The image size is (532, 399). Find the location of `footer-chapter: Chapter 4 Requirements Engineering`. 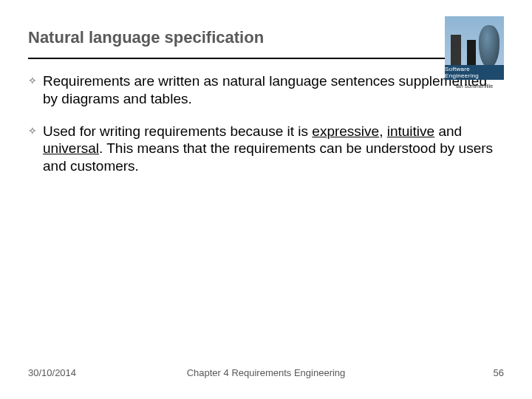

footer-chapter: Chapter 4 Requirements Engineering is located at coordinates (266, 372).